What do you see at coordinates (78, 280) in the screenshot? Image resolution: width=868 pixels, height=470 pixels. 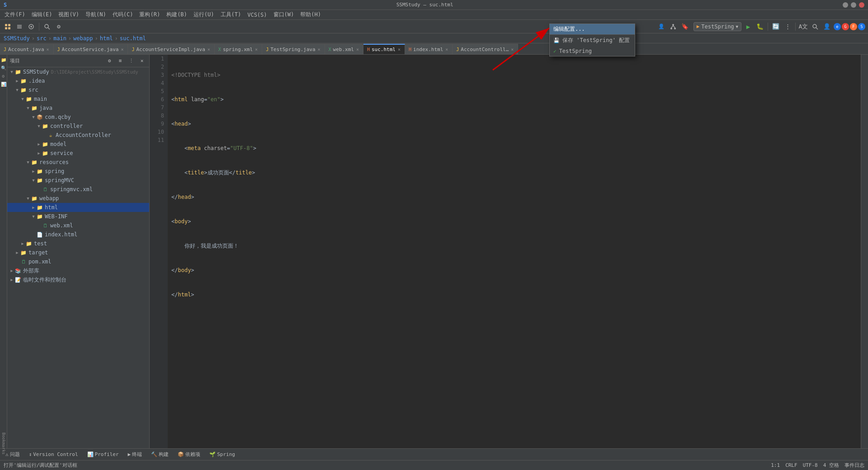 I see `tree-item-scratches: ▶ 📝 临时文件和控制台` at bounding box center [78, 280].